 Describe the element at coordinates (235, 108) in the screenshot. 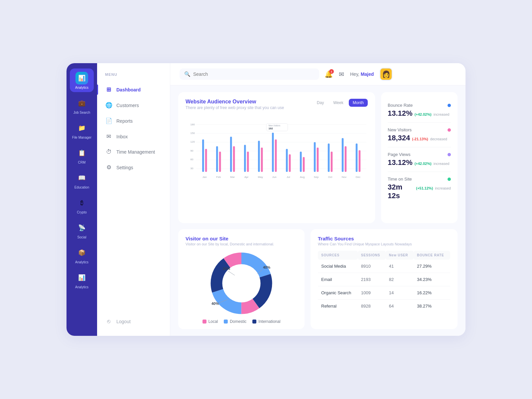

I see `chart-subtitle: There are plenty of free web proxy site …` at that location.